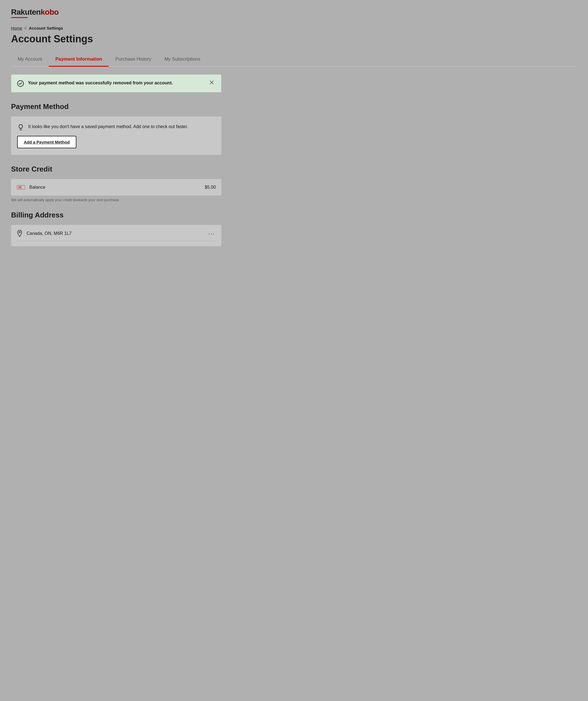 The height and width of the screenshot is (701, 588). What do you see at coordinates (116, 187) in the screenshot?
I see `credit-row: Balance $5.00` at bounding box center [116, 187].